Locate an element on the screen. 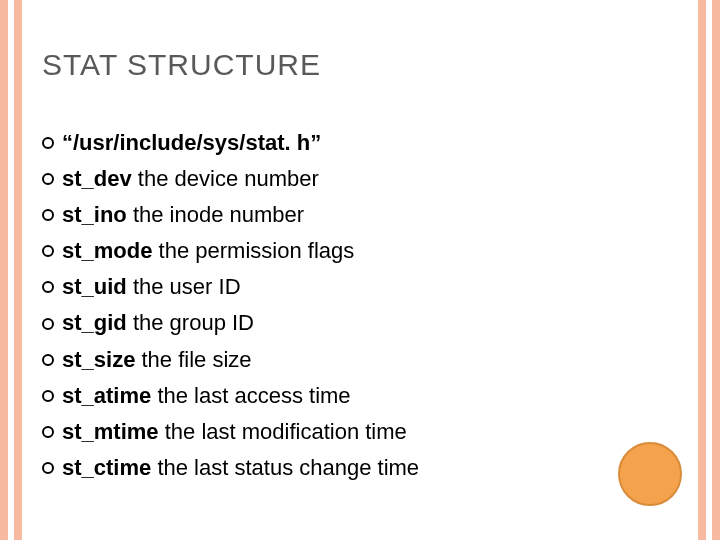 Image resolution: width=720 pixels, height=540 pixels. list-item: st_mtime the last modification time is located at coordinates (360, 432).